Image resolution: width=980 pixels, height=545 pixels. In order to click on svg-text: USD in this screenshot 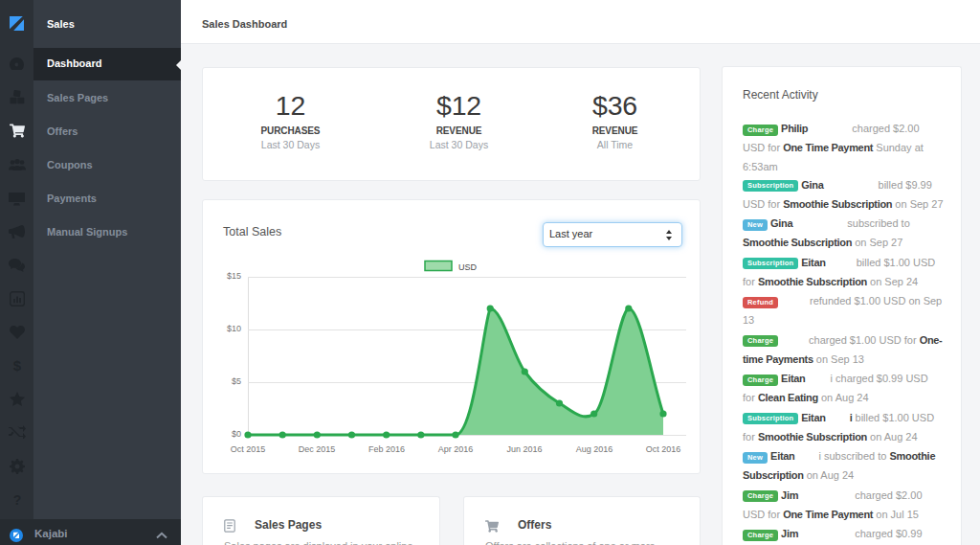, I will do `click(468, 267)`.